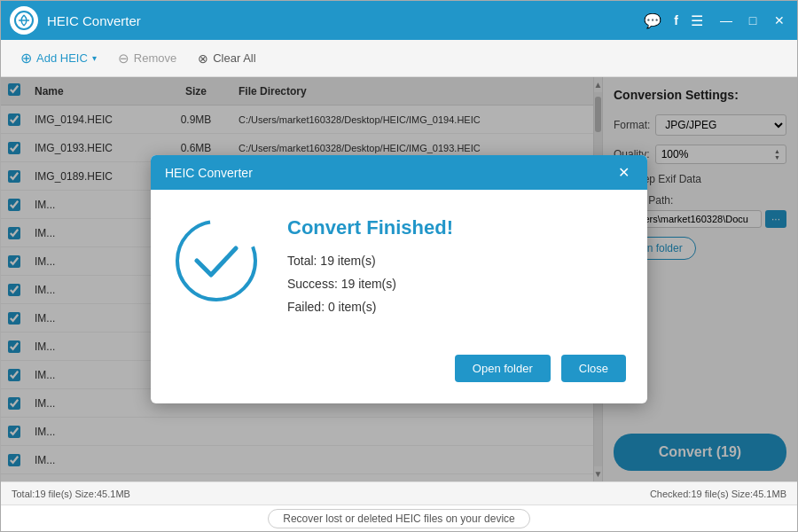 This screenshot has height=532, width=798. I want to click on remove-button: ⊖ Remove, so click(147, 59).